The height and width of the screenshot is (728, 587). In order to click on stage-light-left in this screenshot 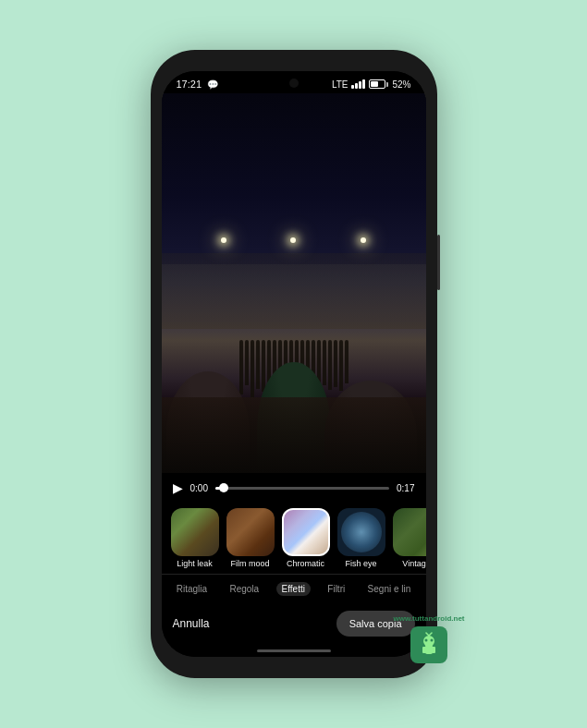, I will do `click(224, 240)`.